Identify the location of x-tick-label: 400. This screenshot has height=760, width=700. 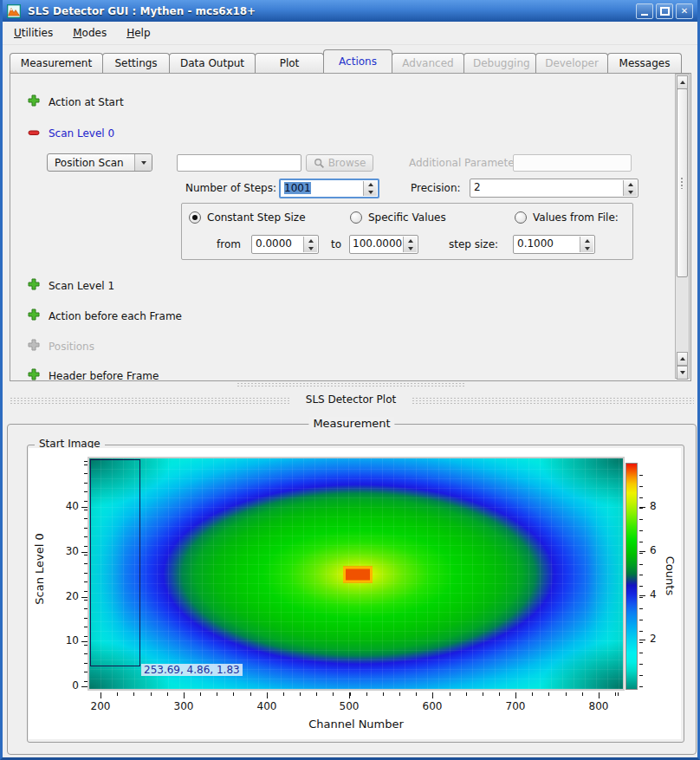
(267, 706).